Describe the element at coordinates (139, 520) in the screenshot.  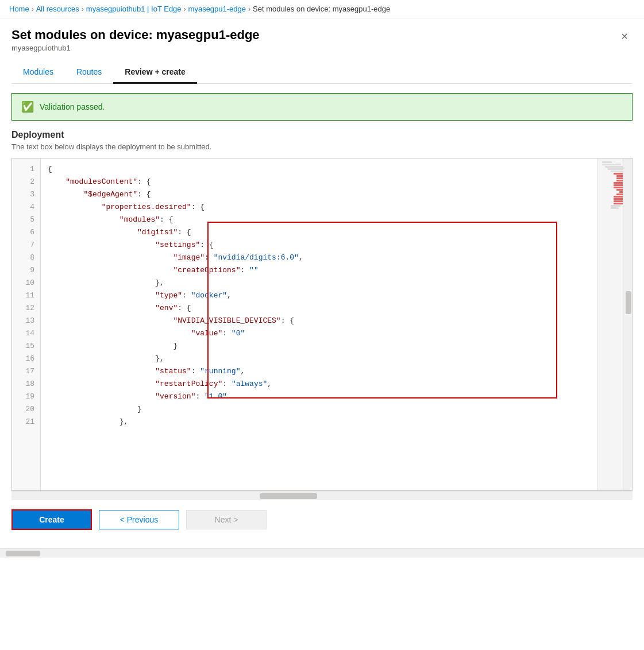
I see `previous-button: < Previous` at that location.